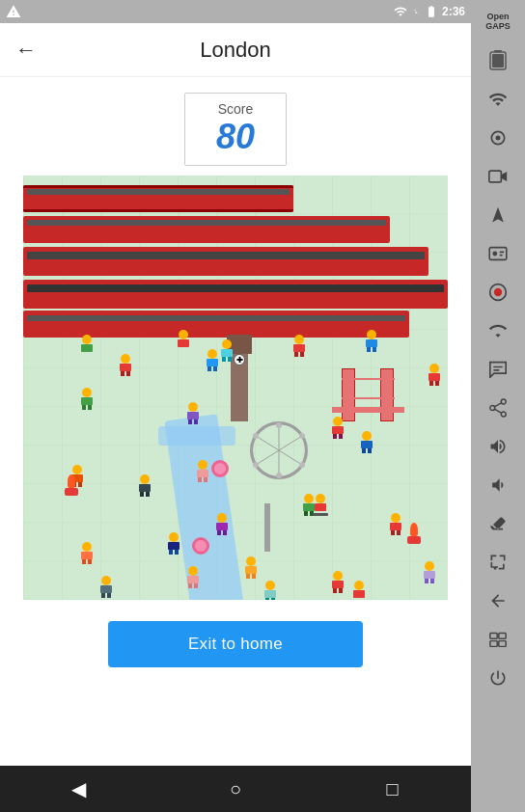 The height and width of the screenshot is (812, 525). What do you see at coordinates (369, 379) in the screenshot?
I see `bridge-cable-top` at bounding box center [369, 379].